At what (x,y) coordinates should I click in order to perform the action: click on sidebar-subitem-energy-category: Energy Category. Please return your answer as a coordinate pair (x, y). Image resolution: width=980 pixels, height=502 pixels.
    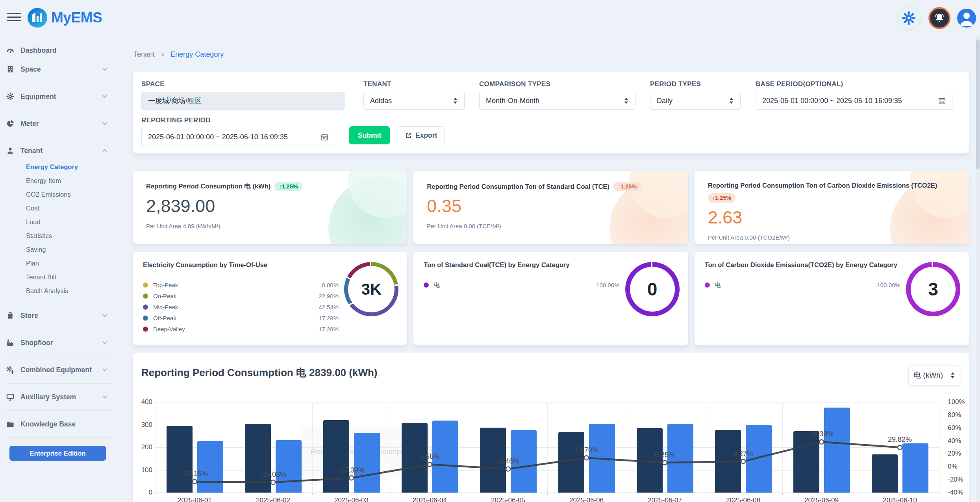
    Looking at the image, I should click on (56, 167).